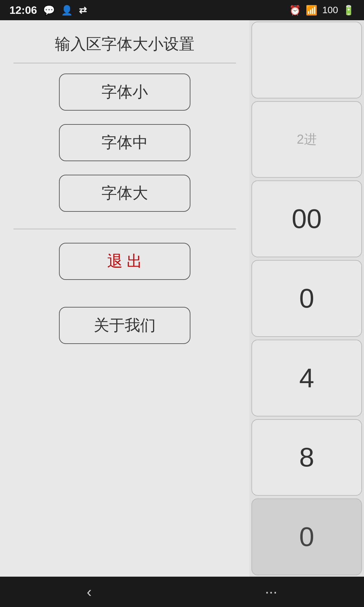 The height and width of the screenshot is (607, 364). Describe the element at coordinates (307, 537) in the screenshot. I see `right-cell-6: 0` at that location.